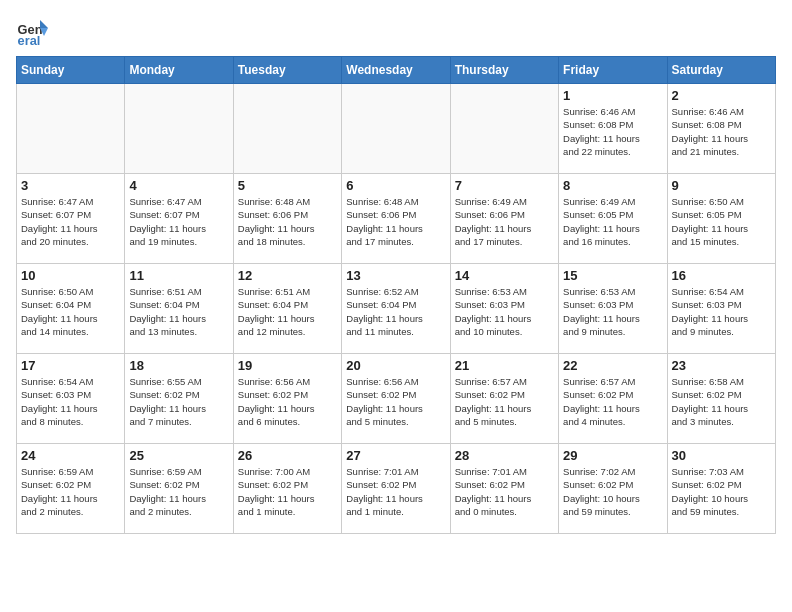 This screenshot has width=792, height=612. Describe the element at coordinates (613, 489) in the screenshot. I see `day-cell: 29Sunrise: 7:02 AMSunset: 6:02 PMDayligh…` at that location.